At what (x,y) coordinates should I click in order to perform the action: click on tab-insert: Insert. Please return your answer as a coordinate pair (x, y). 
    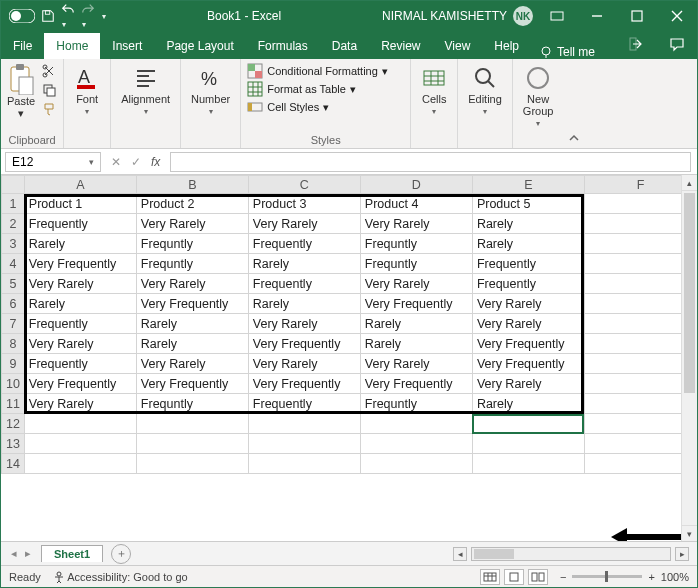
    Looking at the image, I should click on (127, 46).